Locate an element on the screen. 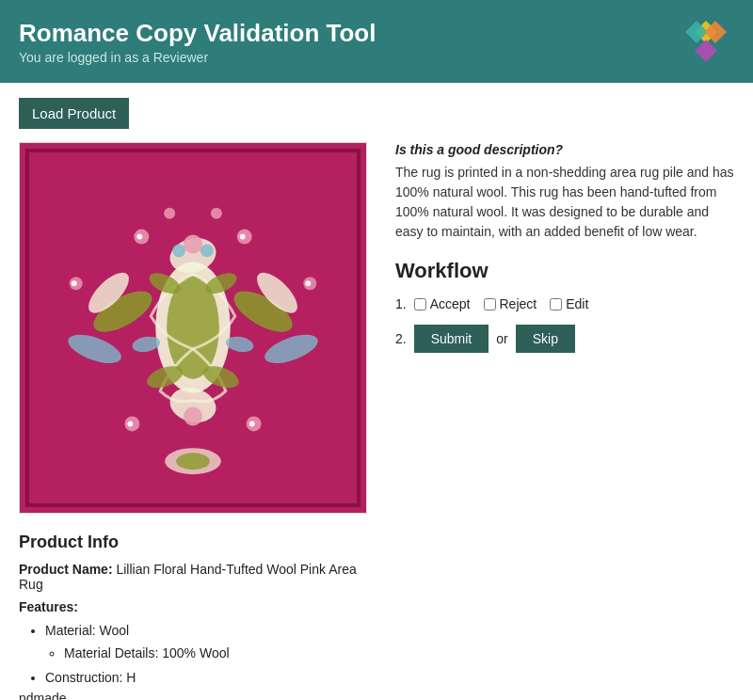 The height and width of the screenshot is (700, 753). list-item: Material Details: 100% Wool is located at coordinates (216, 654).